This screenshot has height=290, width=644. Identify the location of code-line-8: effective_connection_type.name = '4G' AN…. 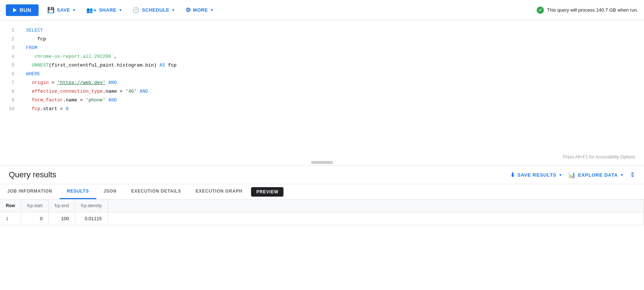
(332, 92).